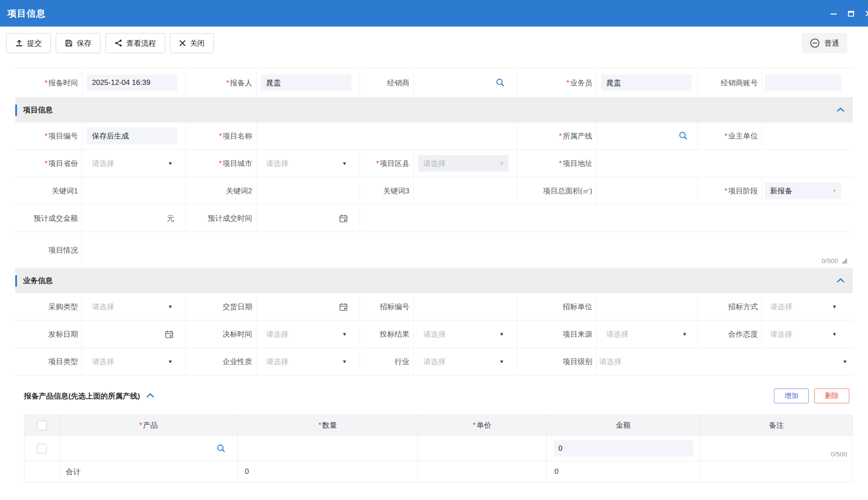 The width and height of the screenshot is (868, 500). What do you see at coordinates (465, 361) in the screenshot?
I see `industry-cell: 请选择▼` at bounding box center [465, 361].